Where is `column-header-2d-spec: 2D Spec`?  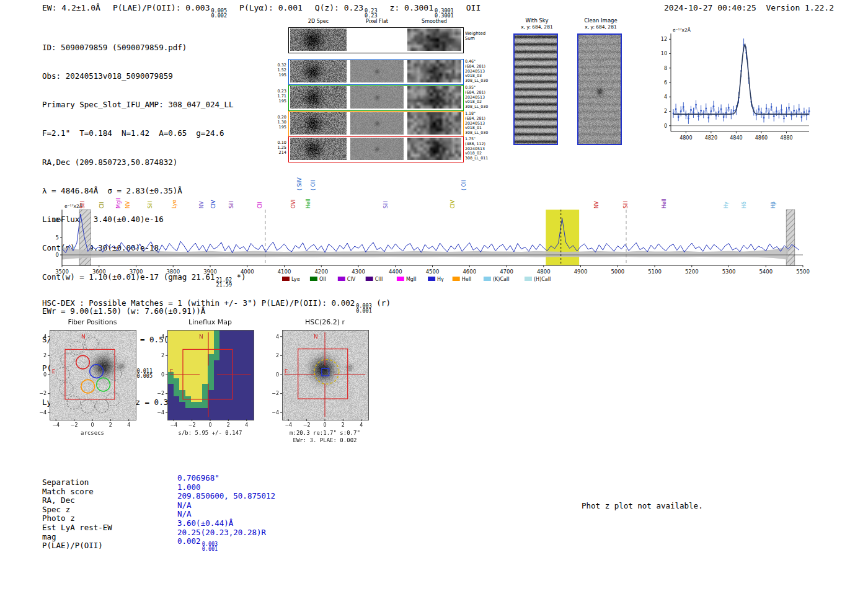 column-header-2d-spec: 2D Spec is located at coordinates (319, 21).